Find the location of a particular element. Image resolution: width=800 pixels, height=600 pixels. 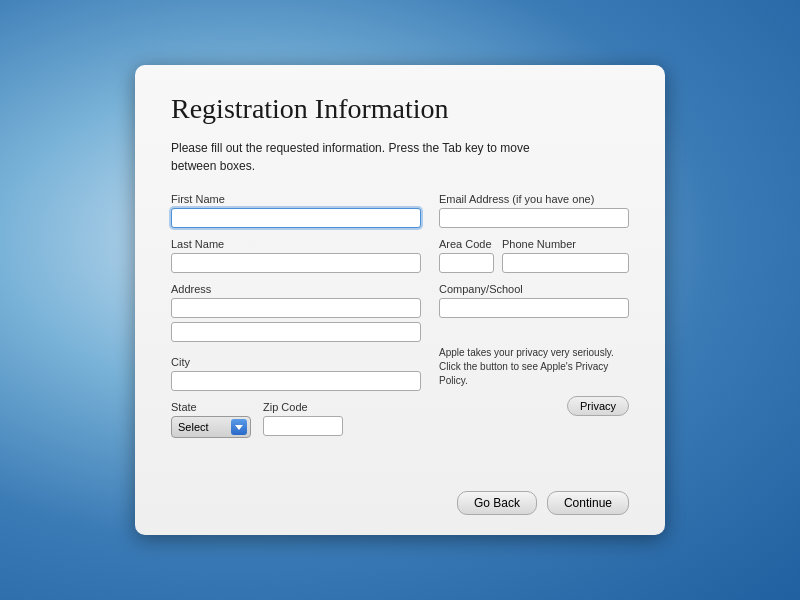

email-label: Email Address (if you have one) is located at coordinates (534, 199).